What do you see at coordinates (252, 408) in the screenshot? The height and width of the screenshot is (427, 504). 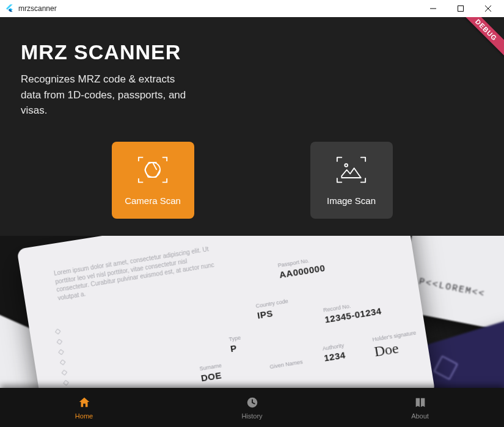 I see `nav-history: History` at bounding box center [252, 408].